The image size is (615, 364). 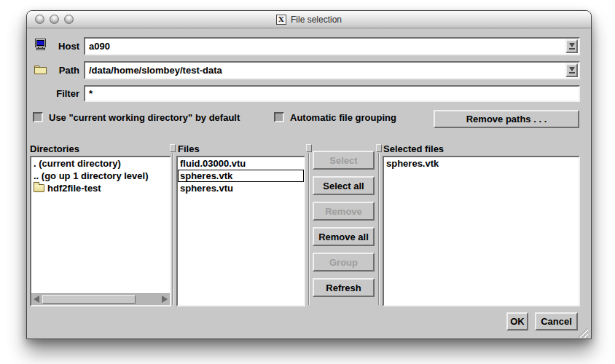 What do you see at coordinates (344, 186) in the screenshot?
I see `select-all-button: Select all` at bounding box center [344, 186].